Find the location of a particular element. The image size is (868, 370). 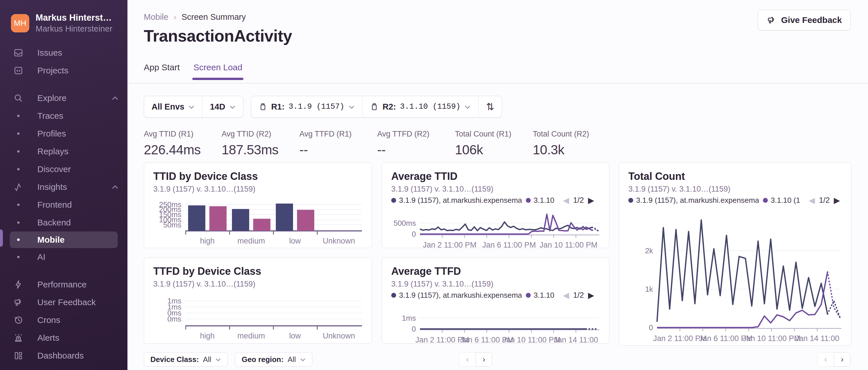

siren-icon is located at coordinates (18, 338).